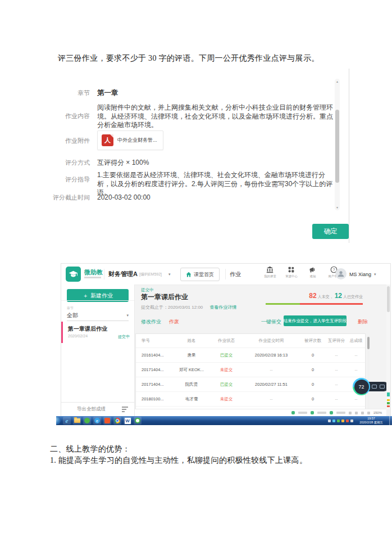  What do you see at coordinates (371, 421) in the screenshot?
I see `taskbar-clock: 19:57 2020/2/28 星期五` at bounding box center [371, 421].